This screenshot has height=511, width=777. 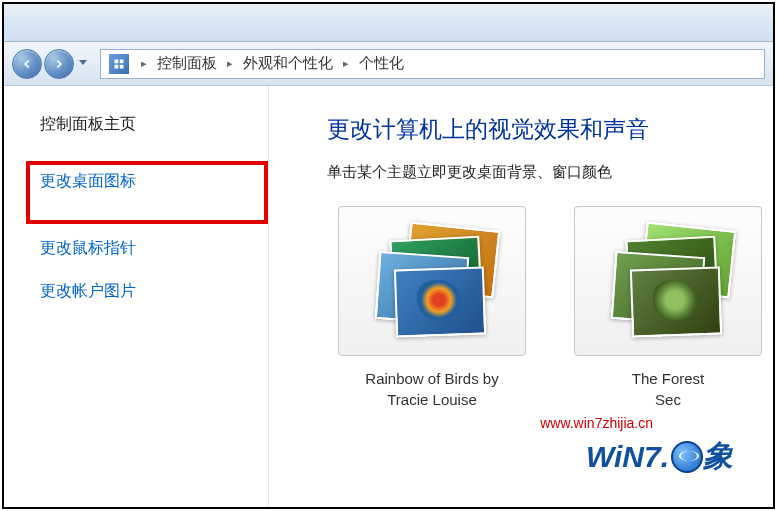 What do you see at coordinates (382, 64) in the screenshot?
I see `breadcrumb-item: 个性化` at bounding box center [382, 64].